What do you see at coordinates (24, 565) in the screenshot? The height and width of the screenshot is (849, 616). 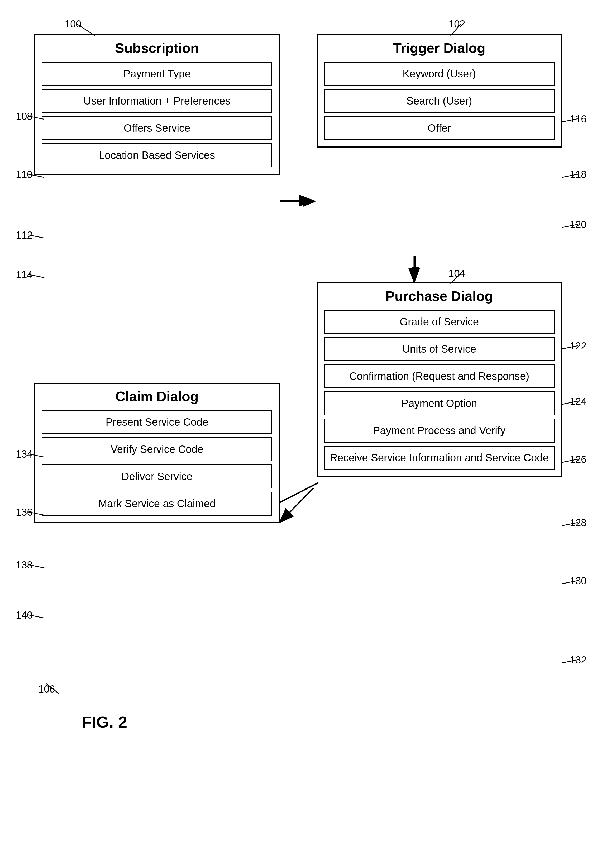 I see `ref-138: 138` at bounding box center [24, 565].